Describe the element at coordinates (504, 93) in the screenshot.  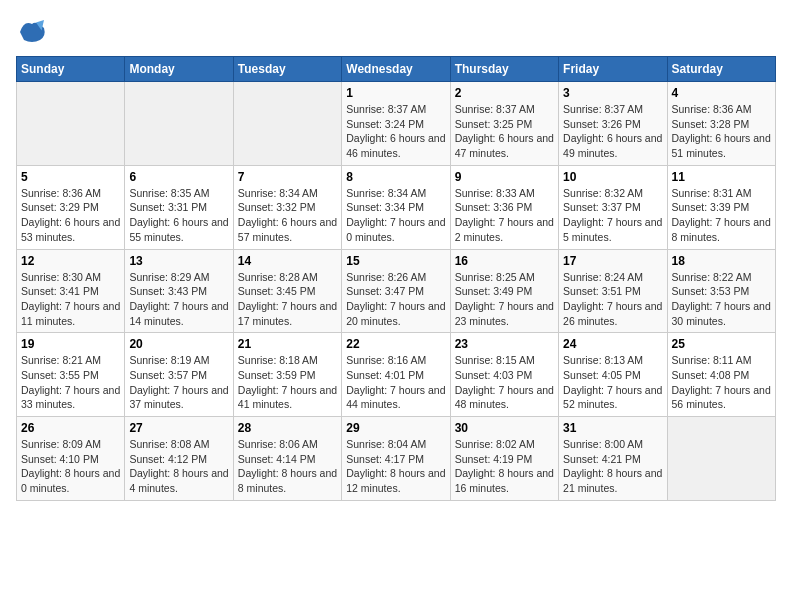
I see `day-number: 2` at that location.